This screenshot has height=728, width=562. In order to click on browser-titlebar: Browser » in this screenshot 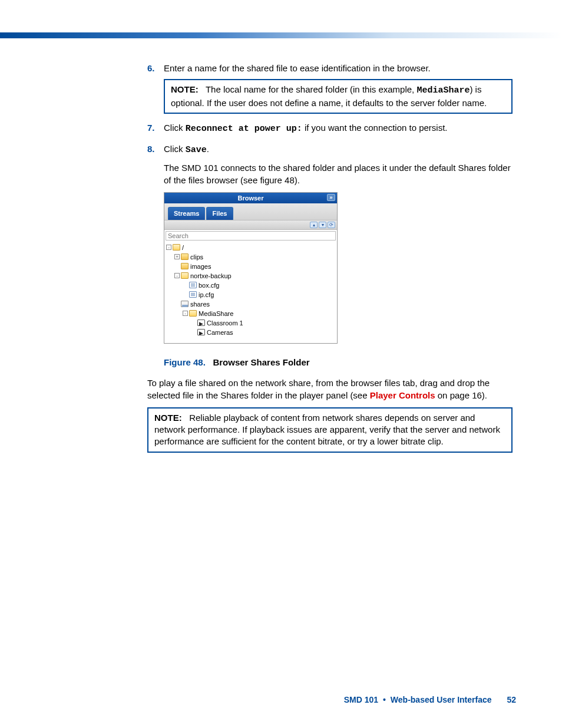, I will do `click(251, 198)`.